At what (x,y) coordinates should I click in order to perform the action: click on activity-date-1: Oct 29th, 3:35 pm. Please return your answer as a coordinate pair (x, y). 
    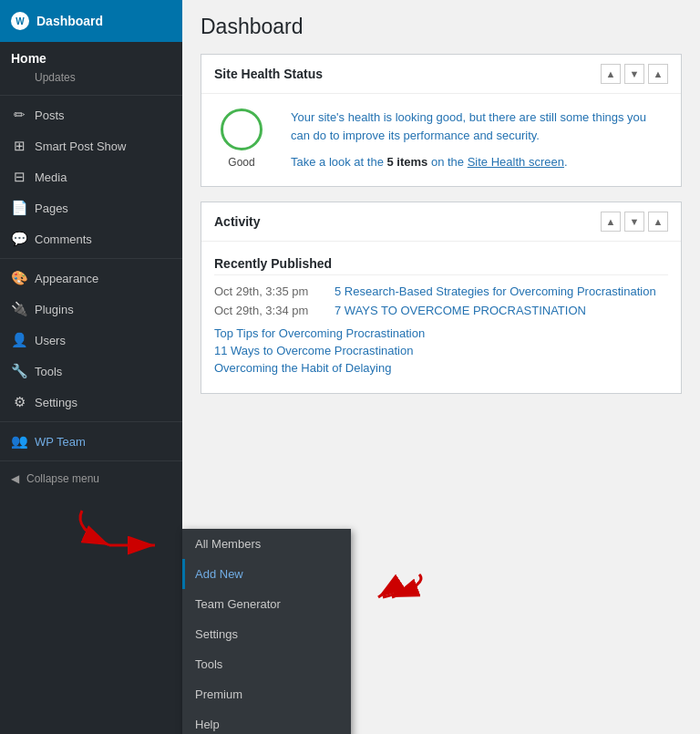
    Looking at the image, I should click on (269, 292).